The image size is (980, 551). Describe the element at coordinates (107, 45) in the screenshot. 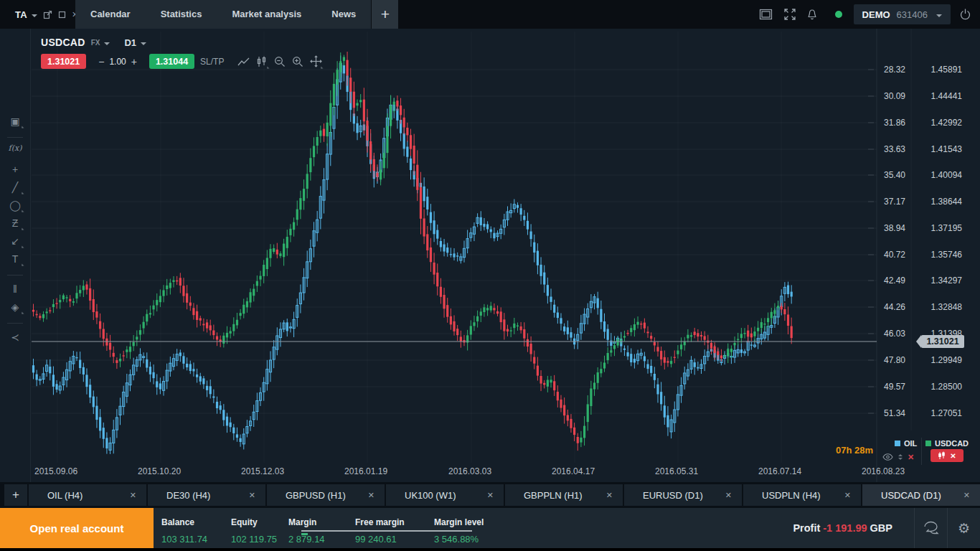

I see `symbol-dropdown-icon` at that location.